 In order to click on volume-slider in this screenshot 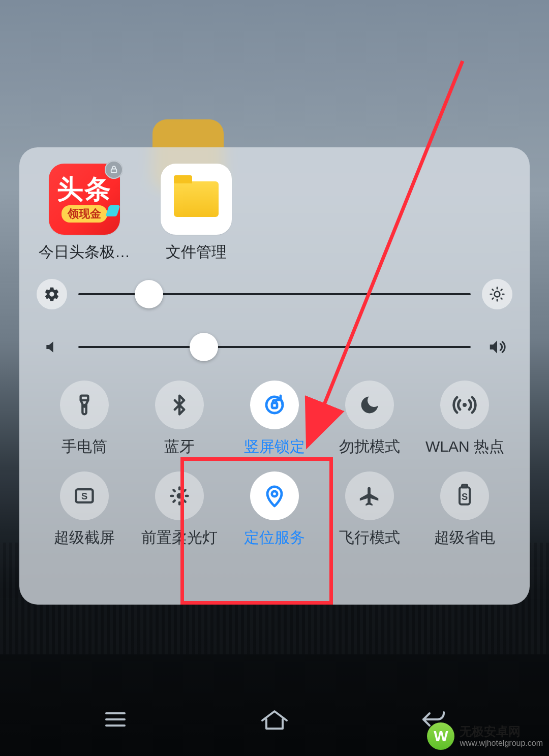, I will do `click(274, 347)`.